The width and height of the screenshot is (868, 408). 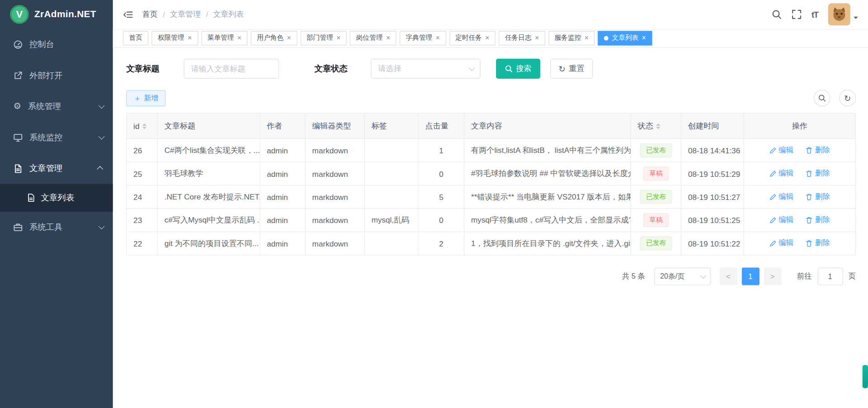 I want to click on tab-departments: 部门管理 ×, so click(x=324, y=38).